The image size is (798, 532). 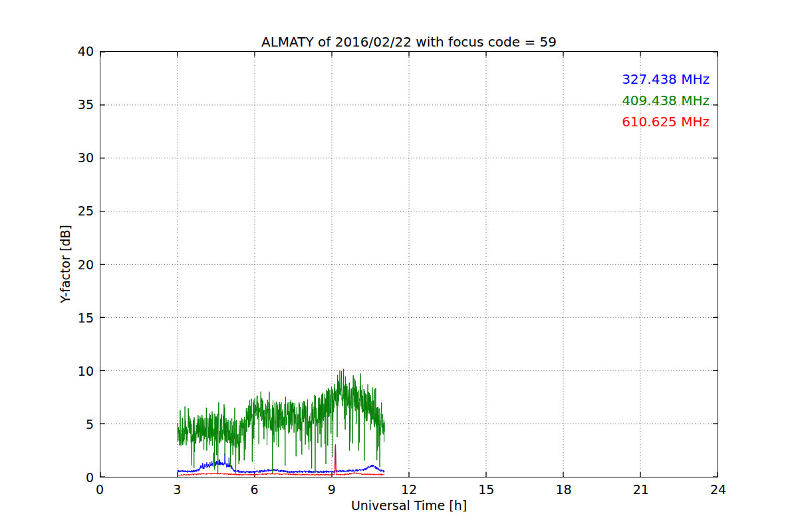 What do you see at coordinates (409, 489) in the screenshot?
I see `x-tick-label: 12` at bounding box center [409, 489].